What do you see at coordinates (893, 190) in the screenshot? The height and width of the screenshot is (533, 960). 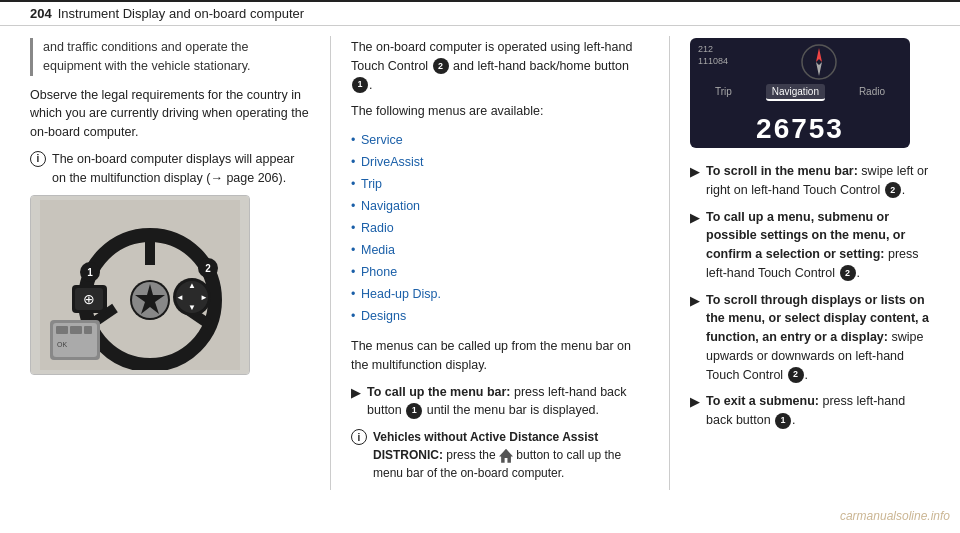 I see `circle-2-scroll: 2` at bounding box center [893, 190].